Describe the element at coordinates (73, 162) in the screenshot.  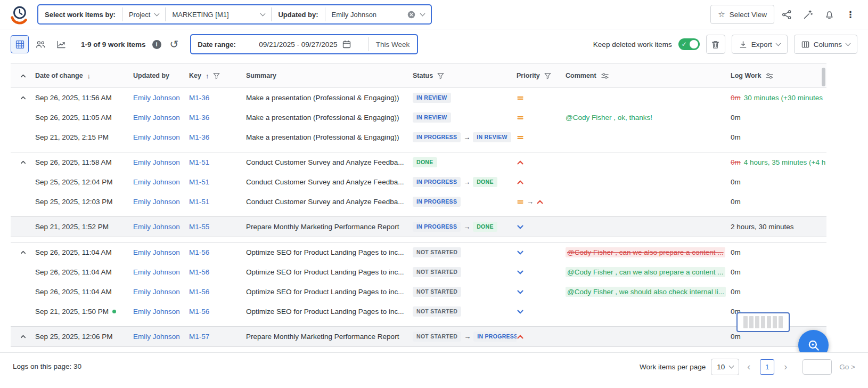
I see `change-date: Sep 26, 2025, 11:58 AM` at that location.